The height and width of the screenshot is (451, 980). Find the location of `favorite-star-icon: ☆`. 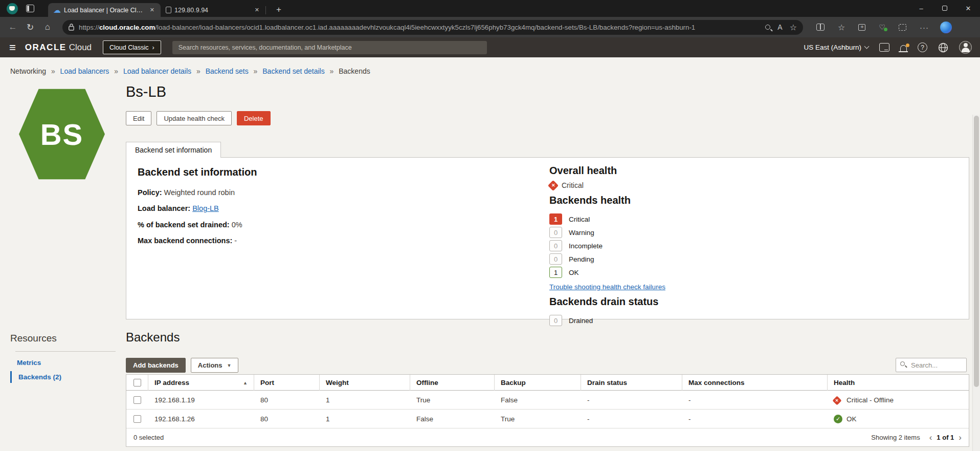

favorite-star-icon: ☆ is located at coordinates (793, 28).